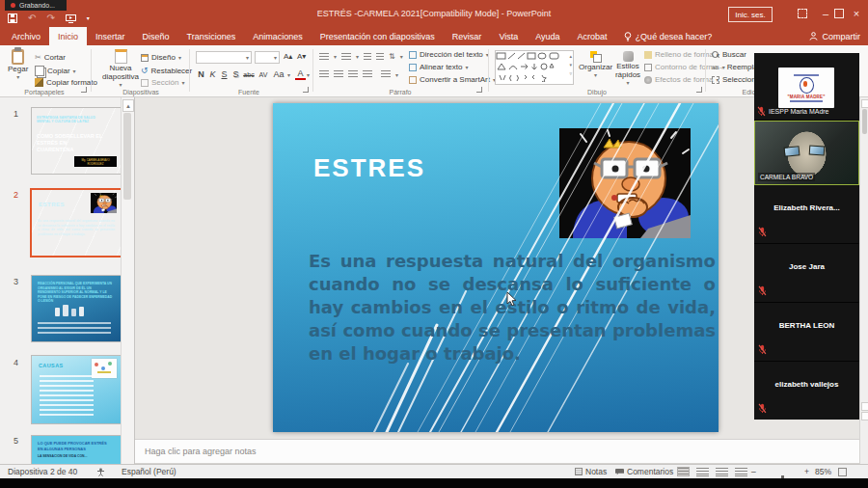 The image size is (868, 488). Describe the element at coordinates (592, 37) in the screenshot. I see `tab-acrobat: Acrobat` at that location.